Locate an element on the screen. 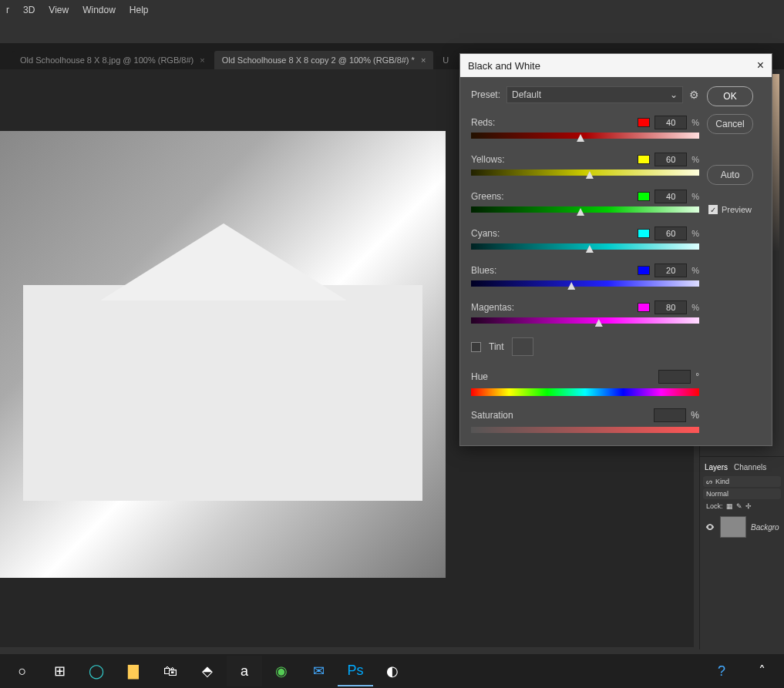 The height and width of the screenshot is (688, 784). saturation-slider is located at coordinates (585, 430).